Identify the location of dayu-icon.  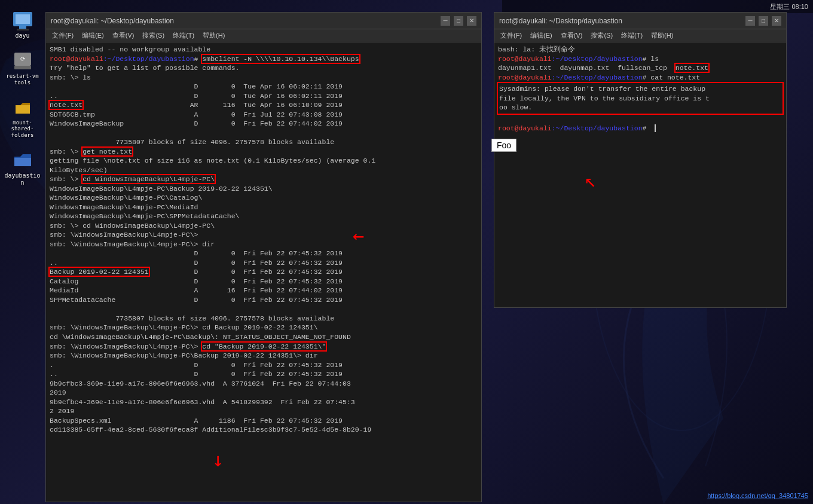
(23, 20).